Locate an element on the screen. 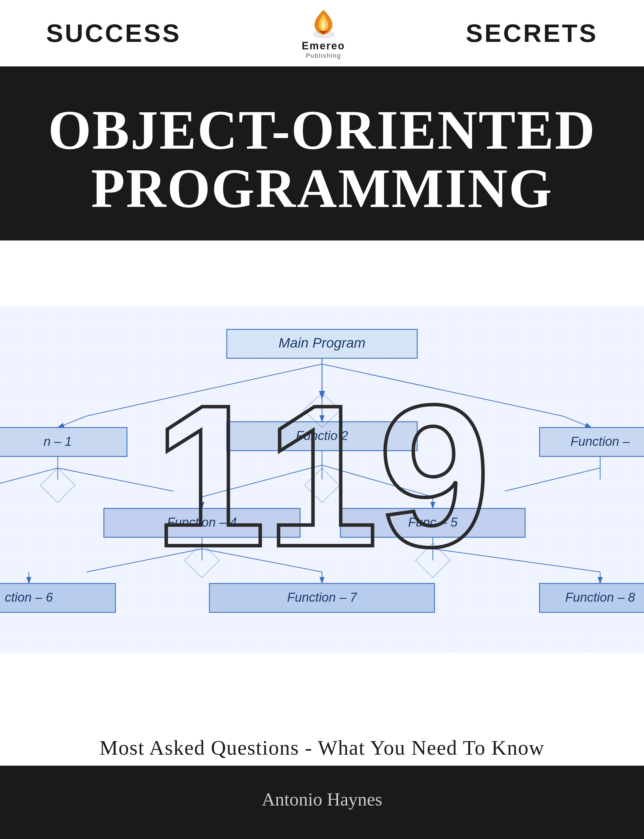  svg-text: Function – 4 is located at coordinates (202, 522).